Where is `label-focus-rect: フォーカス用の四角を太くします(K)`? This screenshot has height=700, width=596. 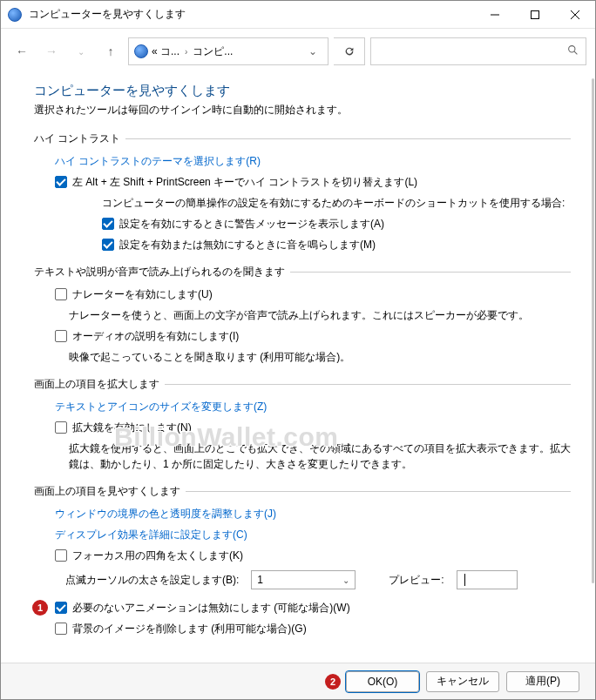 label-focus-rect: フォーカス用の四角を太くします(K) is located at coordinates (158, 555).